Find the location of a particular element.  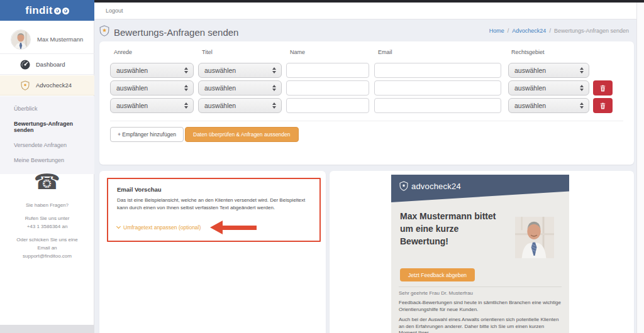

name-input-row3 is located at coordinates (328, 106).